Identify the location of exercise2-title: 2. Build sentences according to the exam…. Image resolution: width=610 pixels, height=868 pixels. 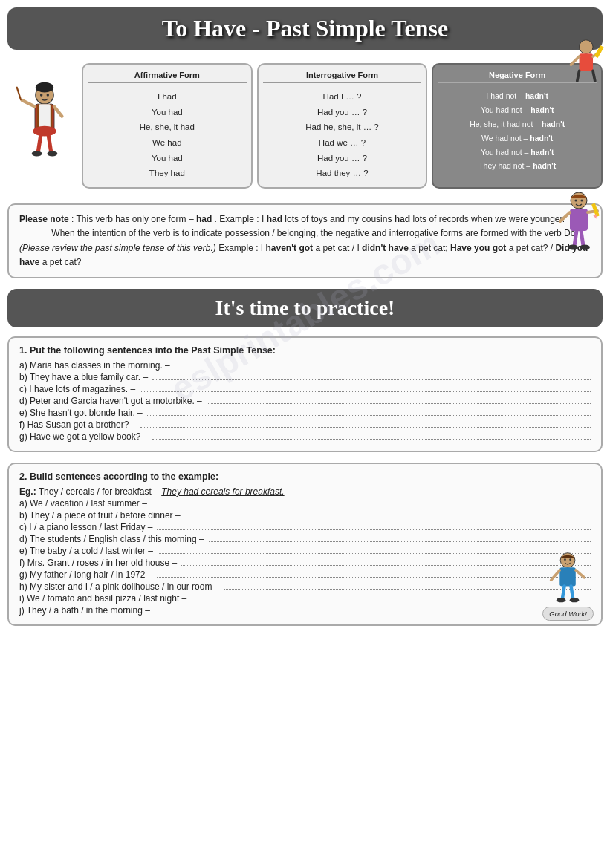
(305, 477).